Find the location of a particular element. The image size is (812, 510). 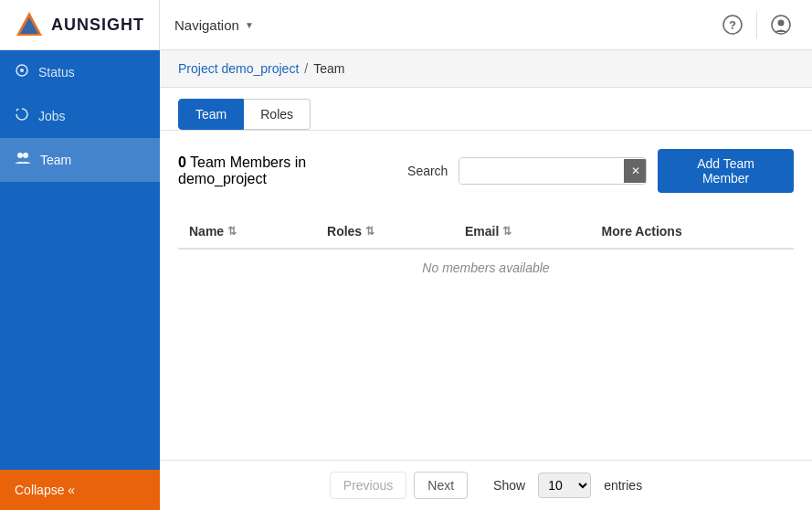

sort-icon-roles: ⇅ is located at coordinates (370, 231).